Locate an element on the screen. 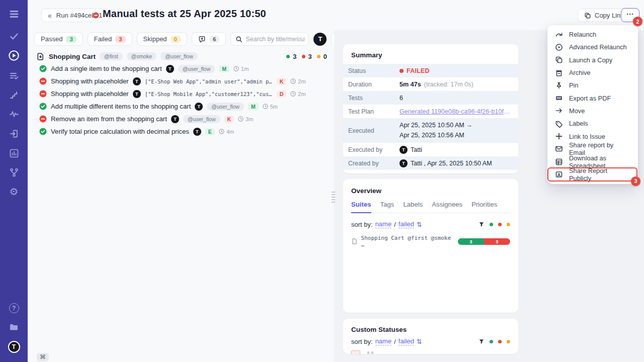 The width and height of the screenshot is (644, 362). sidebar-item-pulse is located at coordinates (14, 114).